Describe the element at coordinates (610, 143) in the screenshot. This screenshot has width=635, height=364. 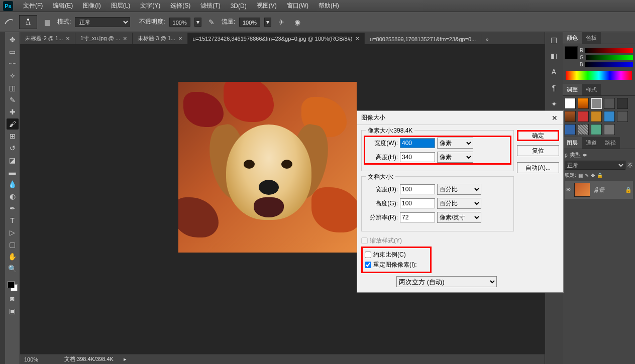
I see `tab-paths: 路径` at that location.